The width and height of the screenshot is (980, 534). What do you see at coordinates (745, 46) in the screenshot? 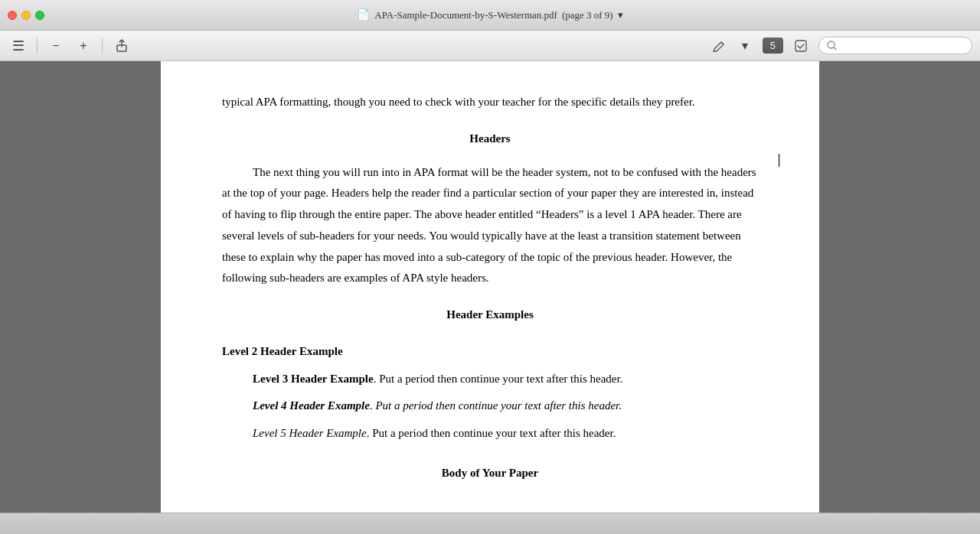
I see `annotate-dropdown-button: ▾` at bounding box center [745, 46].